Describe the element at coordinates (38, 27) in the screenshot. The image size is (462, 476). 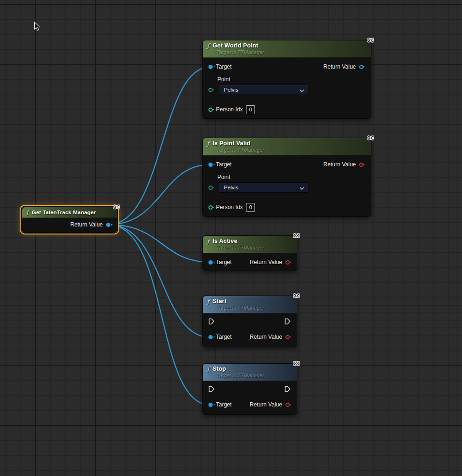
I see `mouse-cursor` at that location.